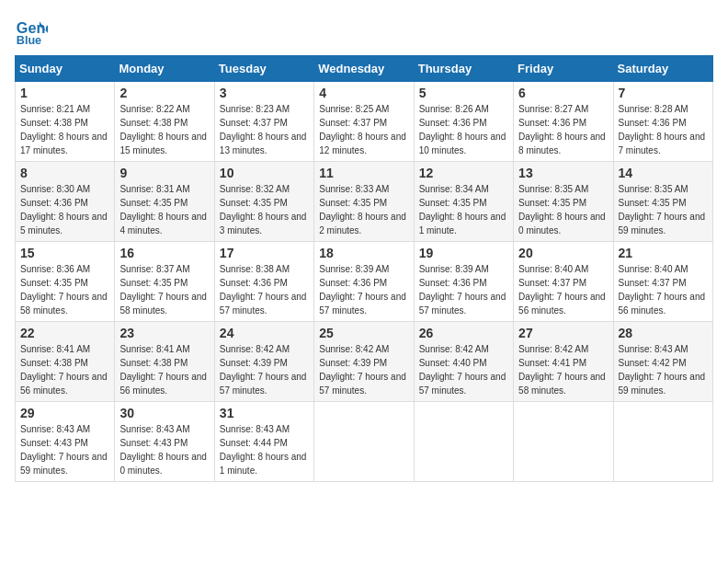 The image size is (728, 563). I want to click on day-number: 4, so click(364, 93).